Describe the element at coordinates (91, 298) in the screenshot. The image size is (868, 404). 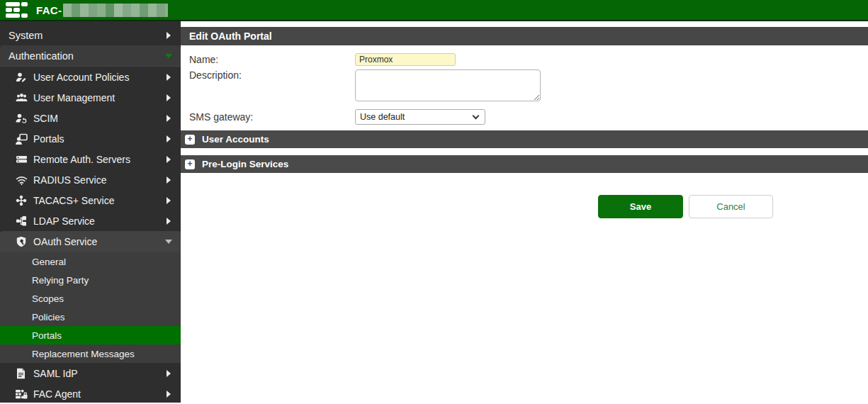
I see `sidebar-item-oauth-scopes: Scopes` at that location.